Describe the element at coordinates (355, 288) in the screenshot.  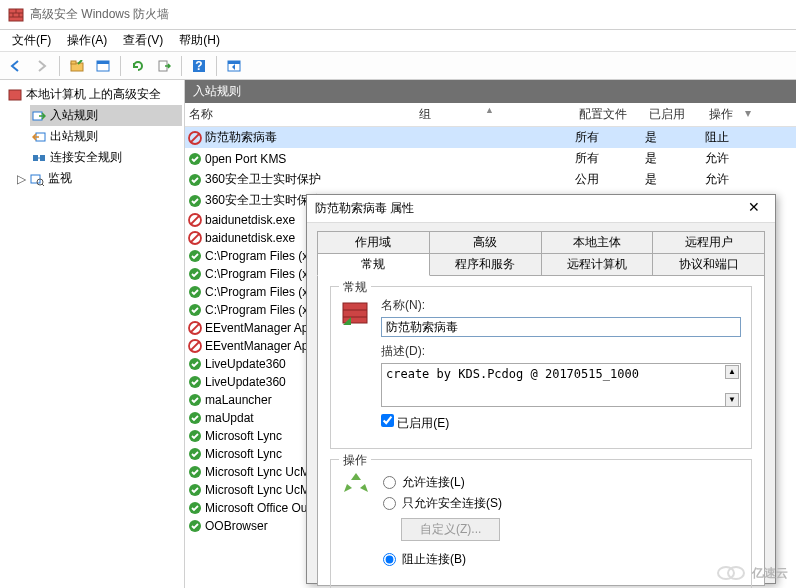
I see `group-title: 常规` at that location.